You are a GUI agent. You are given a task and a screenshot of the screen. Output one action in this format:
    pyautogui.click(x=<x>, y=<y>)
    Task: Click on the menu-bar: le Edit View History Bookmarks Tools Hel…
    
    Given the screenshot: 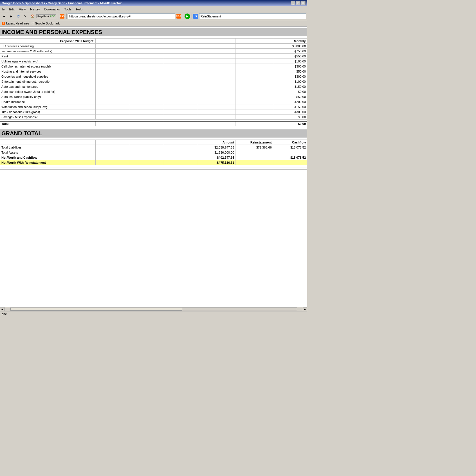 What is the action you would take?
    pyautogui.click(x=154, y=9)
    